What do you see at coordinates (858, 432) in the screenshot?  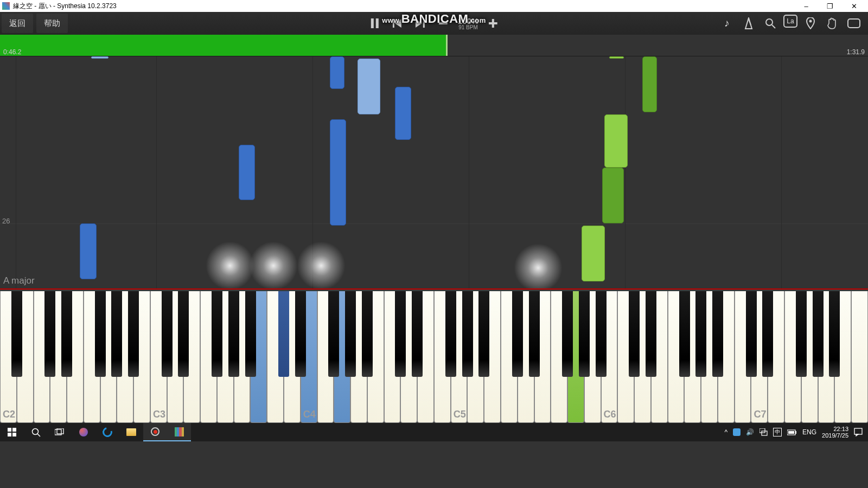 I see `tray-notifications-icon` at bounding box center [858, 432].